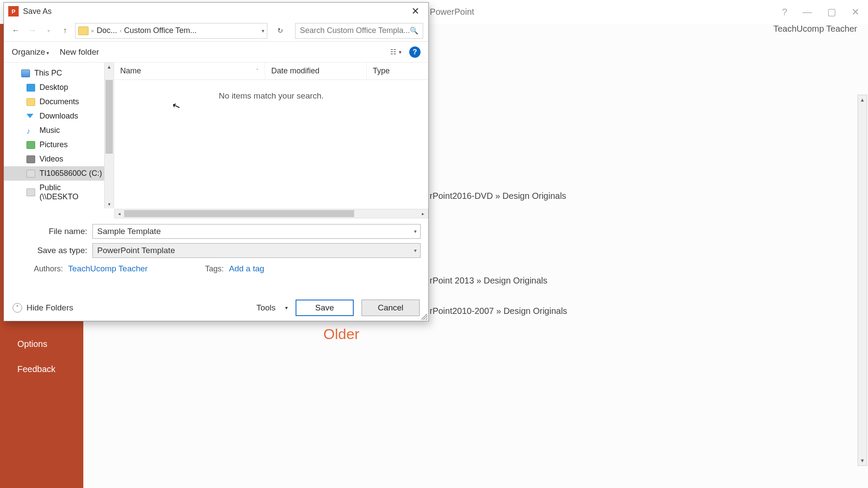 The image size is (868, 488). What do you see at coordinates (121, 31) in the screenshot?
I see `chevron-right-icon: ›` at bounding box center [121, 31].